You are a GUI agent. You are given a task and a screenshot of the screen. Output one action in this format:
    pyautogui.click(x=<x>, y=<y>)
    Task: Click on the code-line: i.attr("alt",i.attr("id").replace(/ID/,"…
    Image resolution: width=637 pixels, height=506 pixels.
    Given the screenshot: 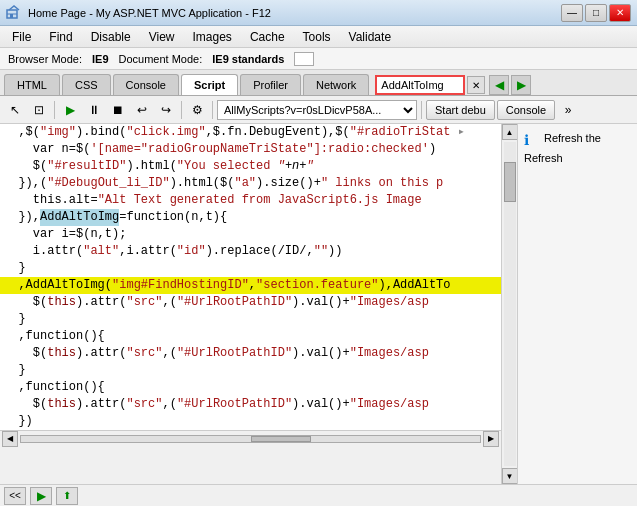 What is the action you would take?
    pyautogui.click(x=250, y=252)
    